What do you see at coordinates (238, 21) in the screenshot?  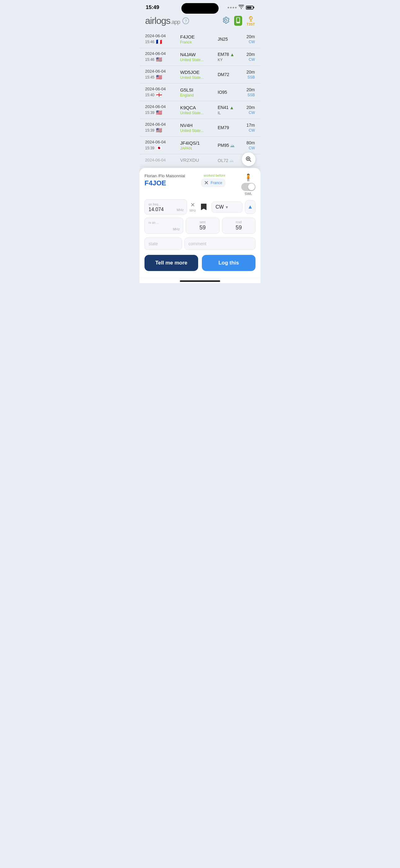 I see `phone-icon` at bounding box center [238, 21].